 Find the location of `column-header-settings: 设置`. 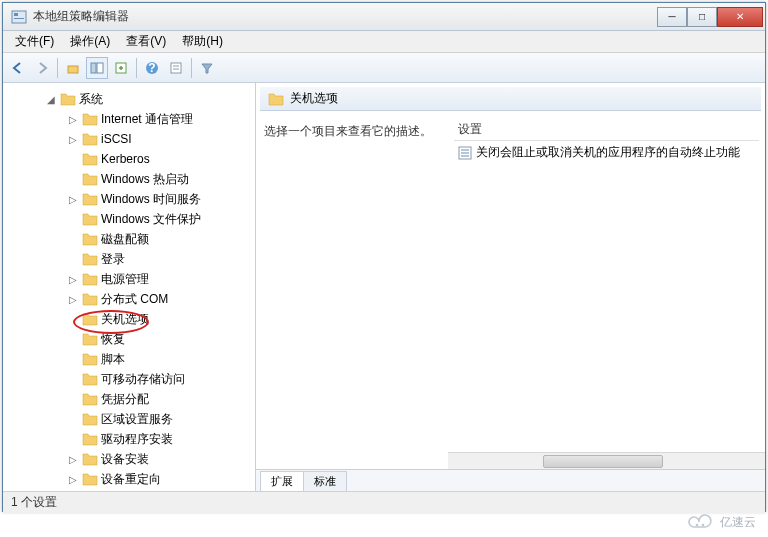

column-header-settings: 设置 is located at coordinates (606, 130).